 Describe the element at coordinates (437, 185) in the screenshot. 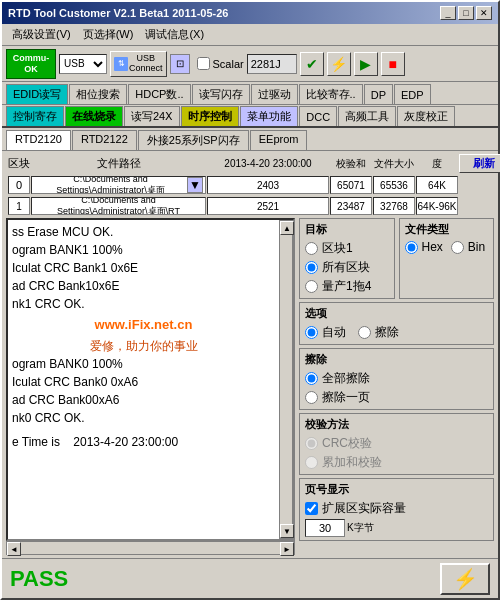

I see `cell-size3-0: 64K` at that location.